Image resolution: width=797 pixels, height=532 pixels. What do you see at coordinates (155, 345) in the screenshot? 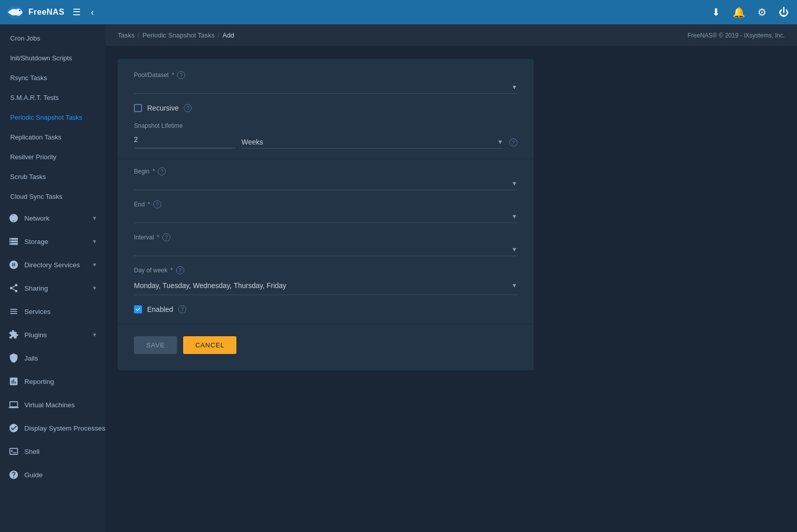
I see `save-button: SAVE` at bounding box center [155, 345].